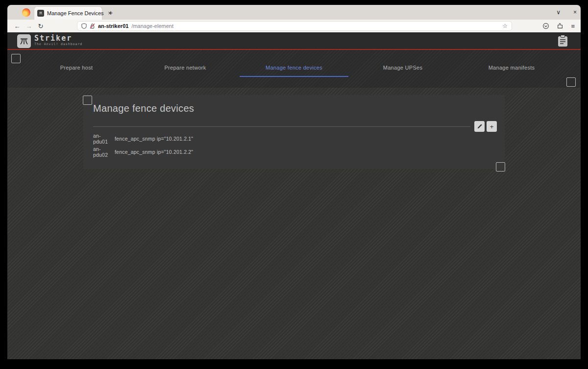 This screenshot has height=369, width=588. What do you see at coordinates (294, 68) in the screenshot?
I see `tab-manage-fence-devices: Manage fence devices` at bounding box center [294, 68].